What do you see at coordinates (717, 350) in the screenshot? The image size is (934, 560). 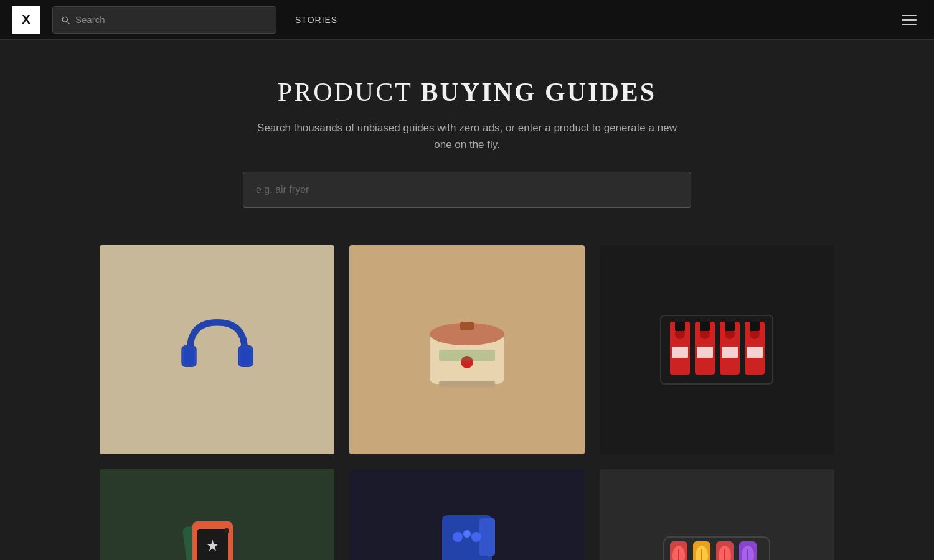 I see `card-image-carorganizer` at bounding box center [717, 350].